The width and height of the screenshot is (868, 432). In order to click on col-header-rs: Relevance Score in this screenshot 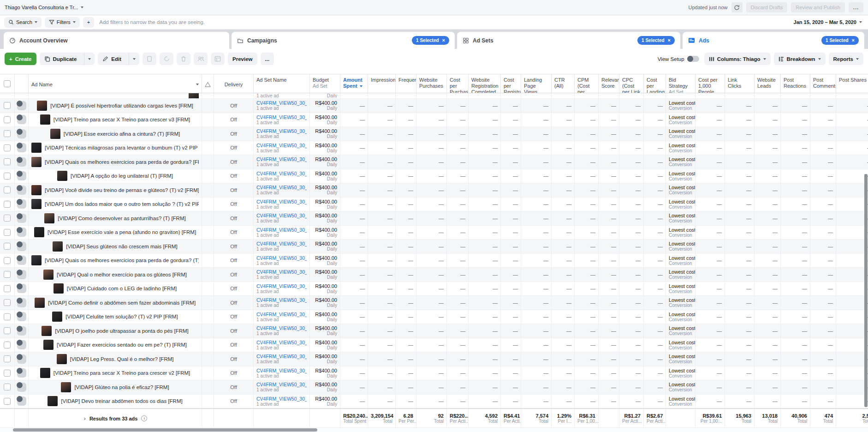, I will do `click(609, 84)`.